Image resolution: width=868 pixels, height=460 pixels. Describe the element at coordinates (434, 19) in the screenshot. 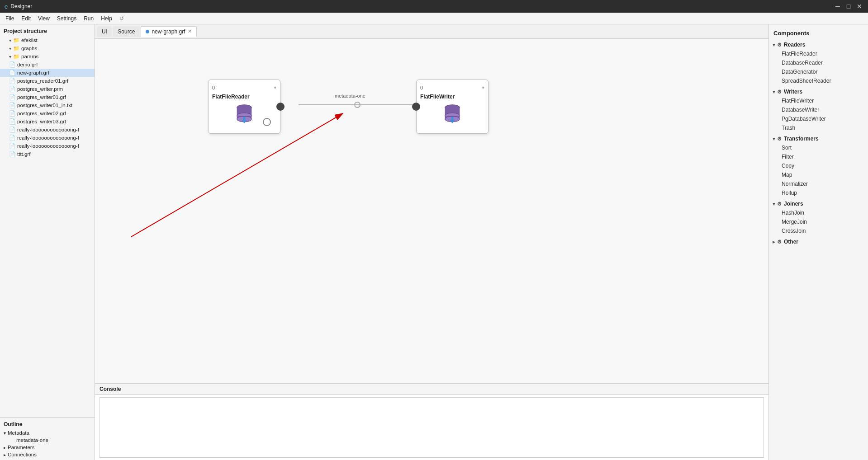

I see `menubar: File Edit View Settings Run Help ↺` at that location.